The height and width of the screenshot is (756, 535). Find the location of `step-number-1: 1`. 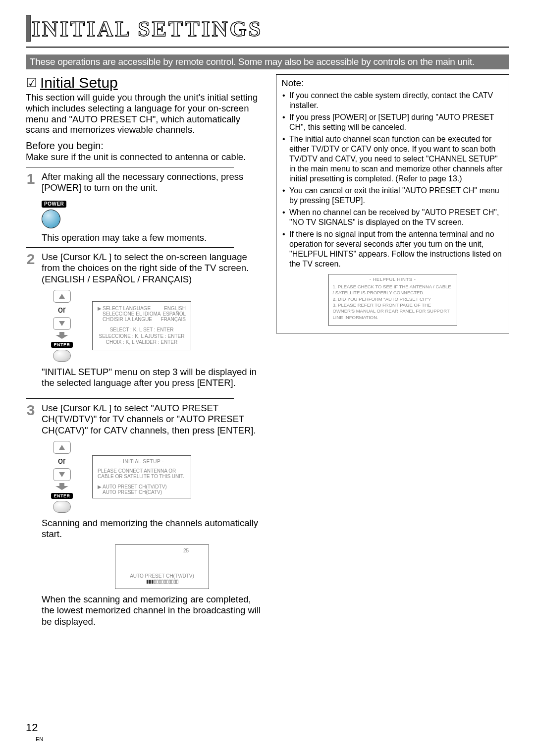

step-number-1: 1 is located at coordinates (31, 208).